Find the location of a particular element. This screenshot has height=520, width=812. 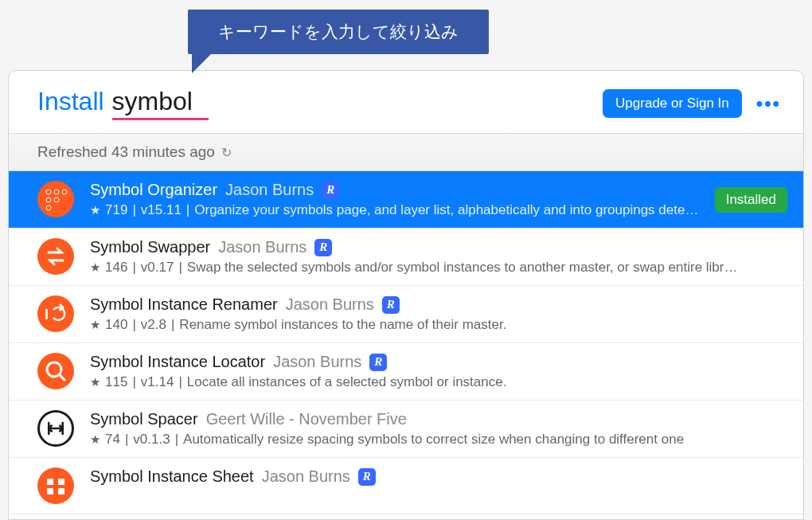

plugin-name: Symbol Swapper is located at coordinates (150, 247).